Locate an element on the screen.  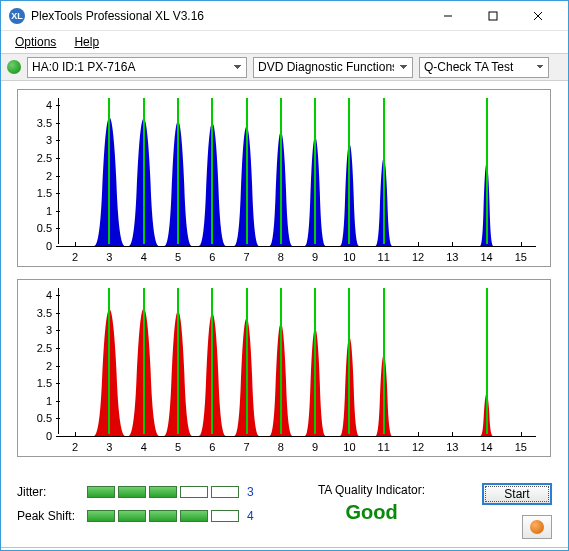
metric-peakshift: Peak Shift: 4 is located at coordinates (139, 516).